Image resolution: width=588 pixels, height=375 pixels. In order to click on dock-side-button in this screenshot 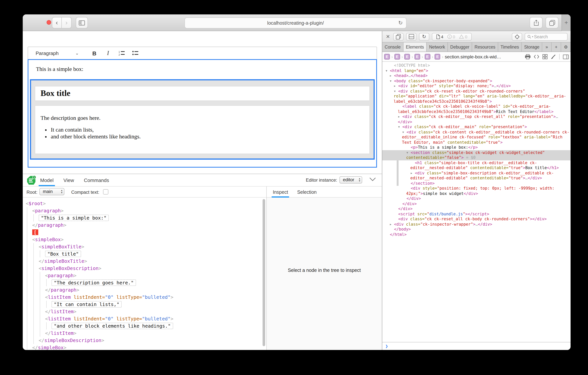, I will do `click(399, 37)`.